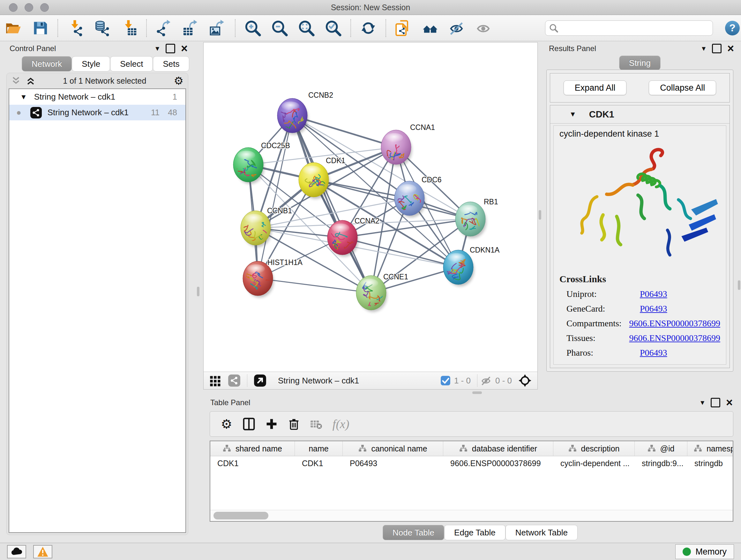  I want to click on network-node-CDK1: CDK1, so click(322, 178).